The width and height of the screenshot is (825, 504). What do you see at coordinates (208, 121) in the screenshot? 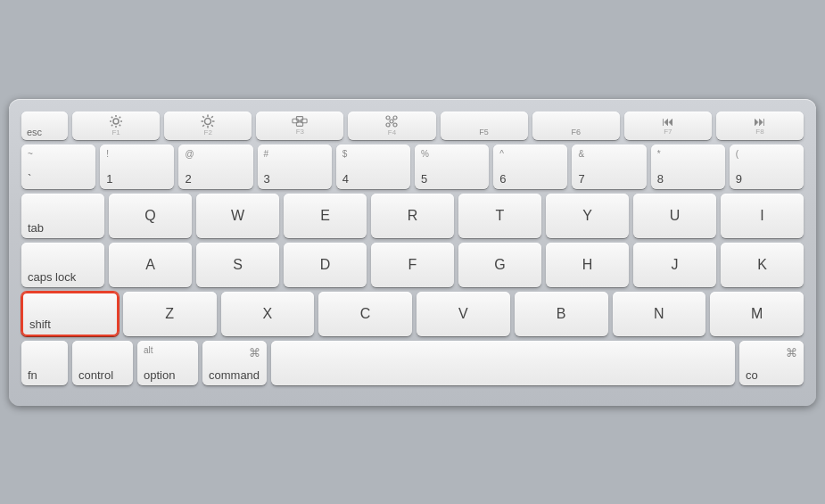
I see `brightness-up-icon` at bounding box center [208, 121].